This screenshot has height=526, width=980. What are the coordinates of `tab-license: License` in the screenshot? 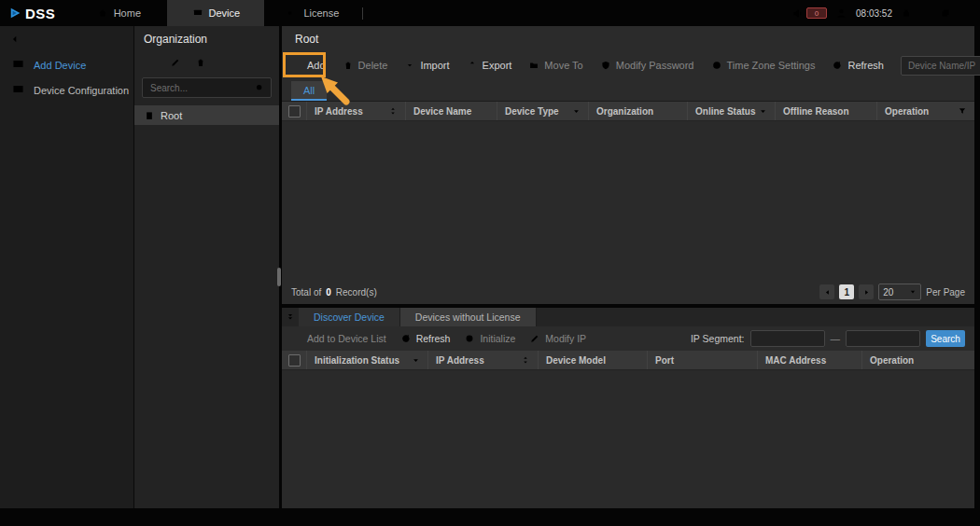 It's located at (313, 13).